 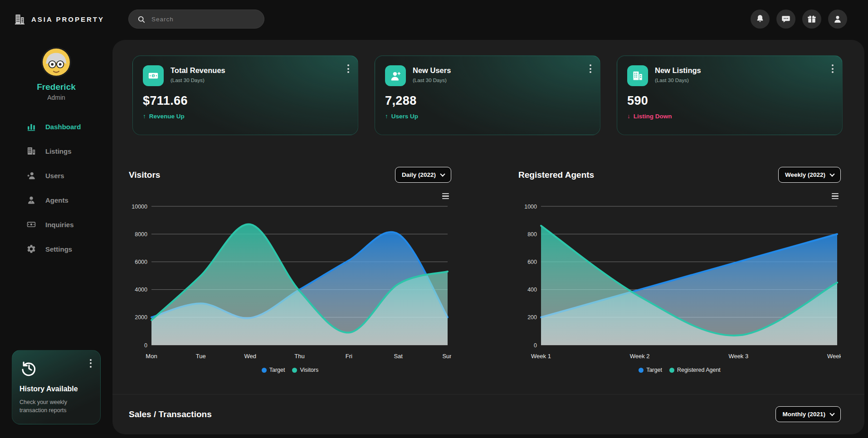 I want to click on stat-card-title: Total Revenues, so click(x=198, y=71).